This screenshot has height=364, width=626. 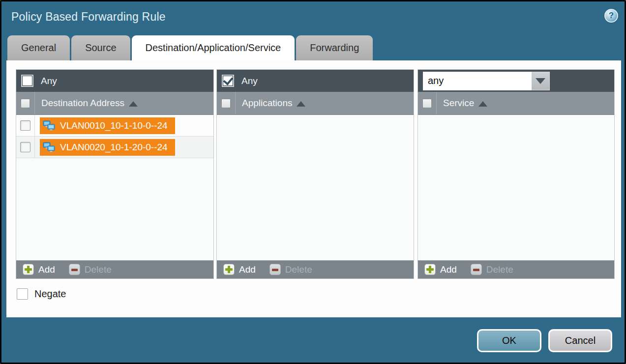 What do you see at coordinates (28, 81) in the screenshot?
I see `destination-any-checkbox` at bounding box center [28, 81].